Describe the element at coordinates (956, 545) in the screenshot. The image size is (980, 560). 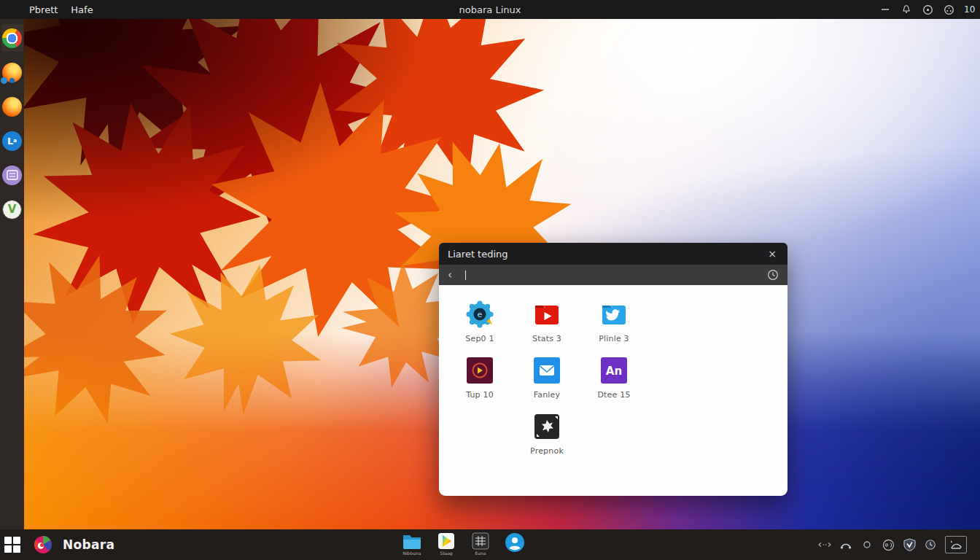
I see `input-panel-icon` at that location.